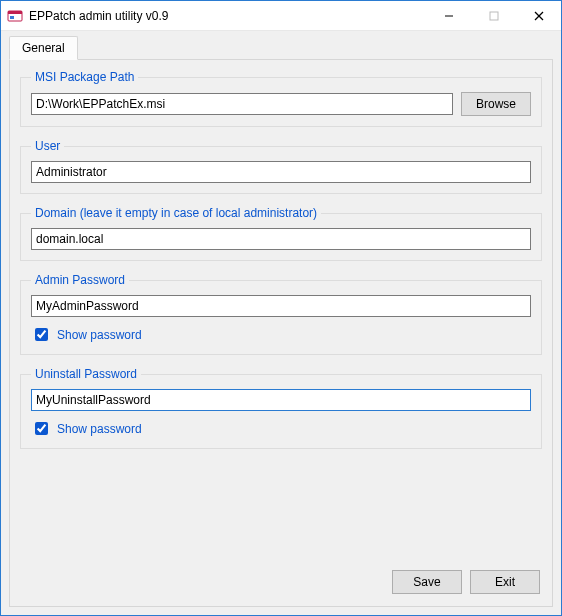 The image size is (562, 616). I want to click on uninstall-show-password-label: Show password, so click(100, 429).